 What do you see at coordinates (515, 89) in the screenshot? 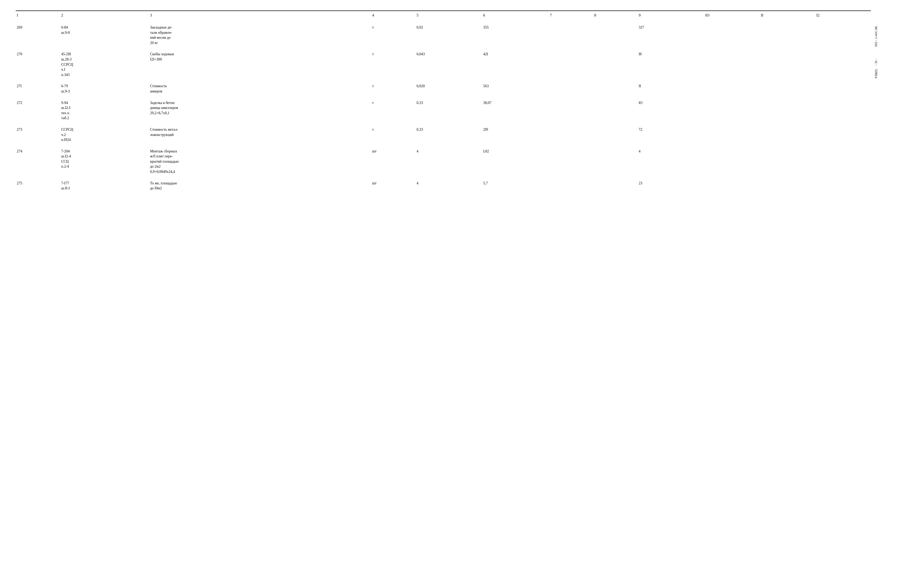
I see `row-col6: 563` at bounding box center [515, 89].